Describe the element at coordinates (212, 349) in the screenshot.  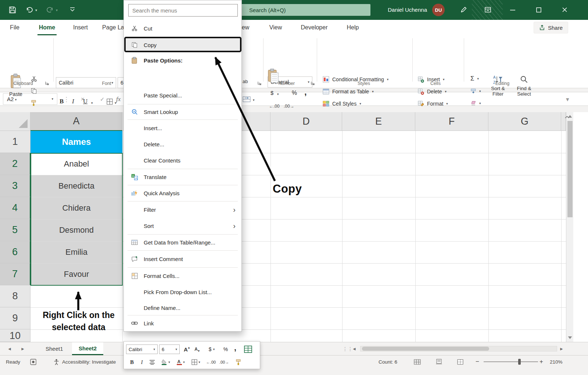
I see `mini-currency-button: $▾` at that location.